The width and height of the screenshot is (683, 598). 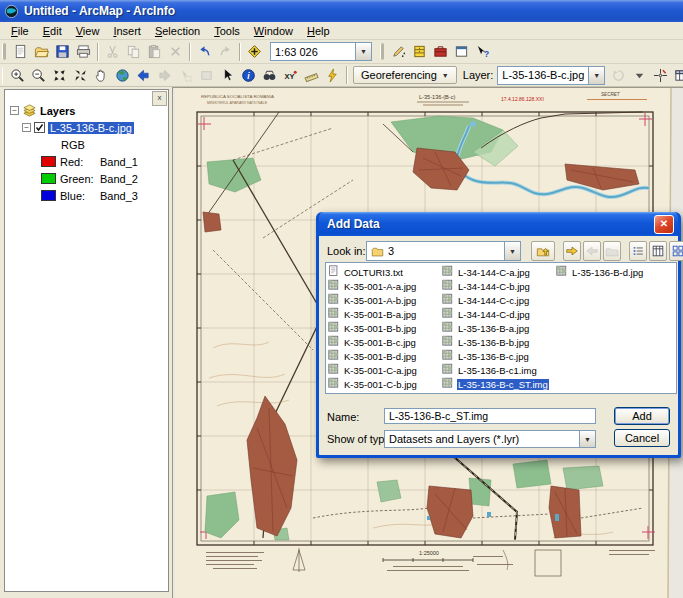 What do you see at coordinates (444, 251) in the screenshot?
I see `look-in-combo: 3 ▼` at bounding box center [444, 251].